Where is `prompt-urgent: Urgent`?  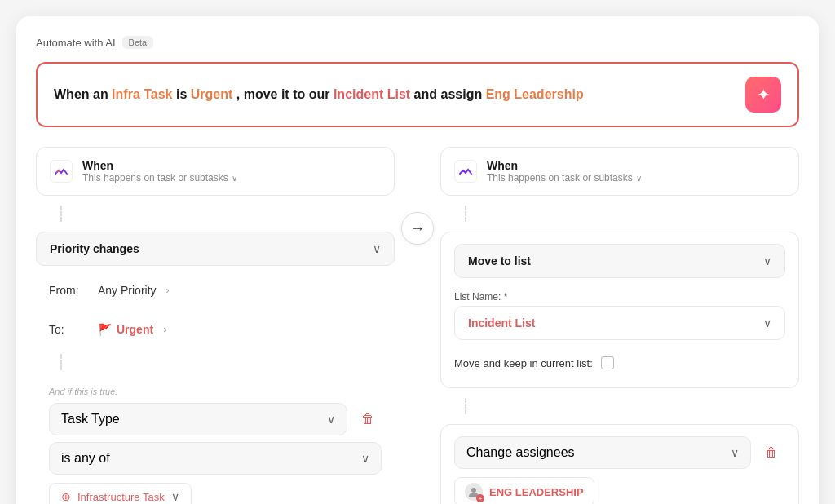 prompt-urgent: Urgent is located at coordinates (212, 95).